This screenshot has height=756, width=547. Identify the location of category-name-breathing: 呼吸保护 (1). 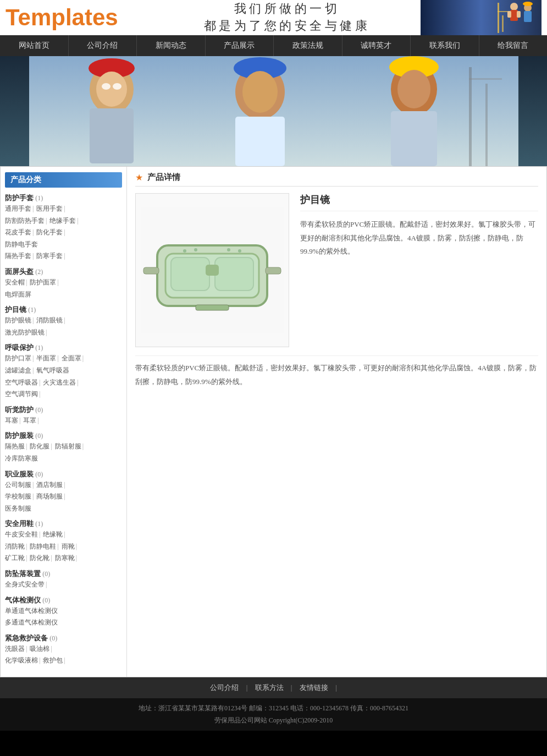
(64, 348).